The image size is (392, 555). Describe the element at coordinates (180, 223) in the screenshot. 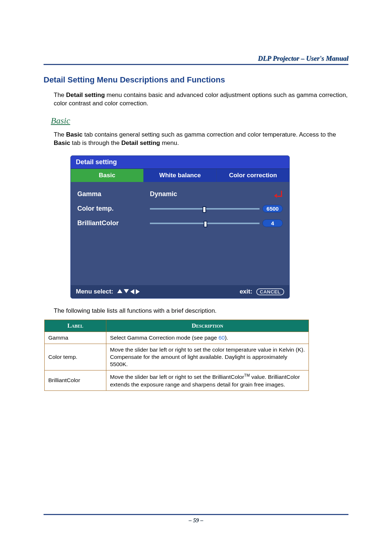

I see `osd-row-brilliantcolor: BrilliantColor 4` at that location.